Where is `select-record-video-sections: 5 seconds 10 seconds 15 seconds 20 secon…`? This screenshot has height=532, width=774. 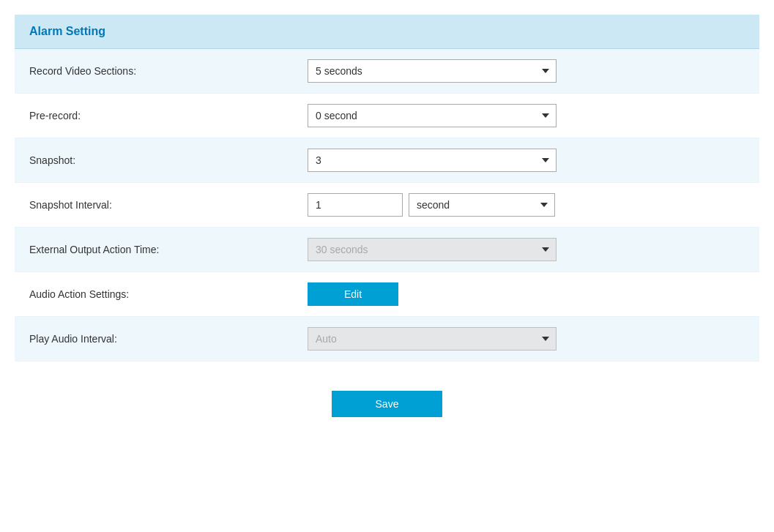
select-record-video-sections: 5 seconds 10 seconds 15 seconds 20 secon… is located at coordinates (432, 71).